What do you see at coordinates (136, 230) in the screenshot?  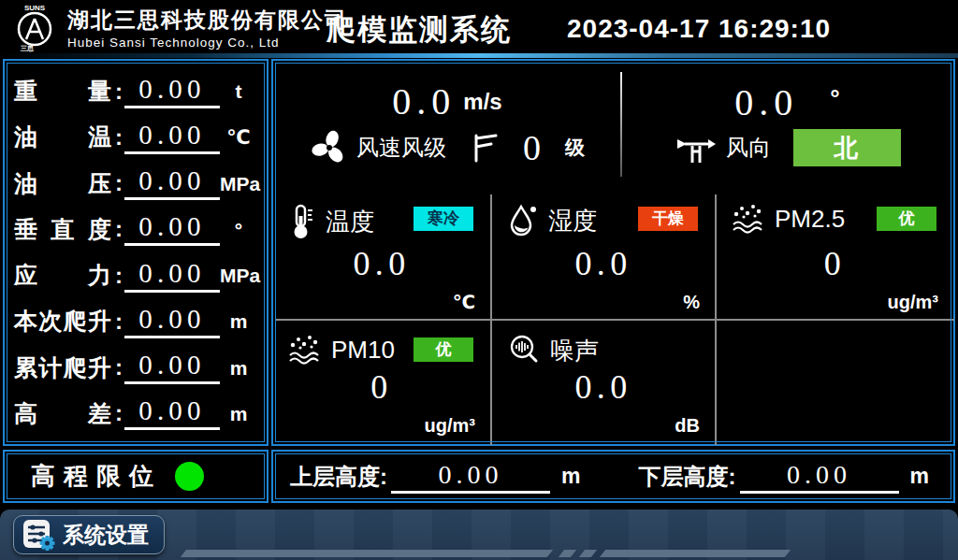 I see `row-verticality: 垂直度: 0.00 °` at bounding box center [136, 230].